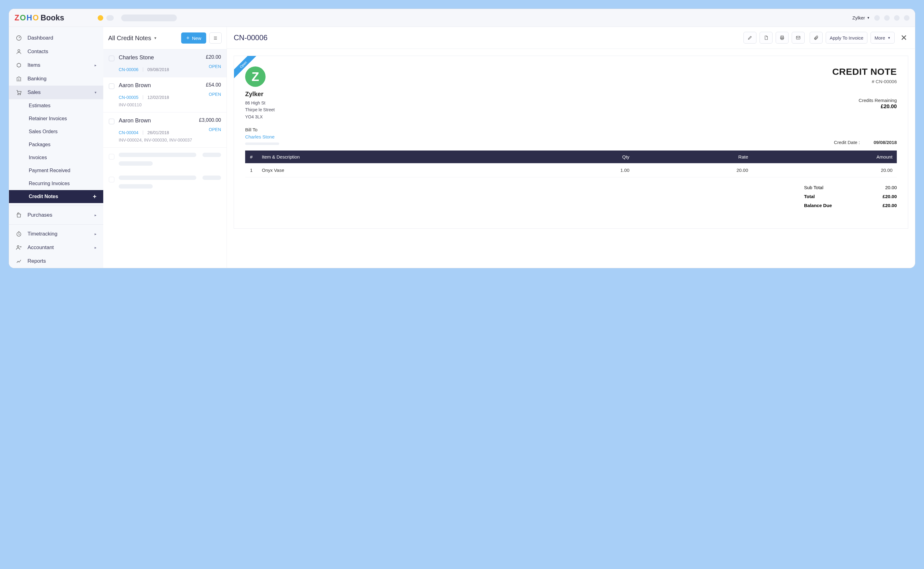 Image resolution: width=924 pixels, height=569 pixels. Describe the element at coordinates (56, 215) in the screenshot. I see `nav-purchases: Purchases ▸` at that location.